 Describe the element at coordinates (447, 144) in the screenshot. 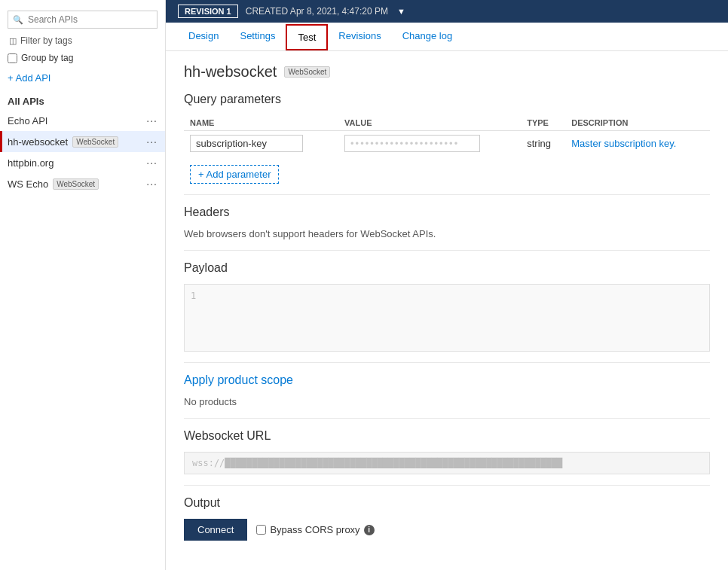

I see `table-row: string Master subscription key.` at that location.